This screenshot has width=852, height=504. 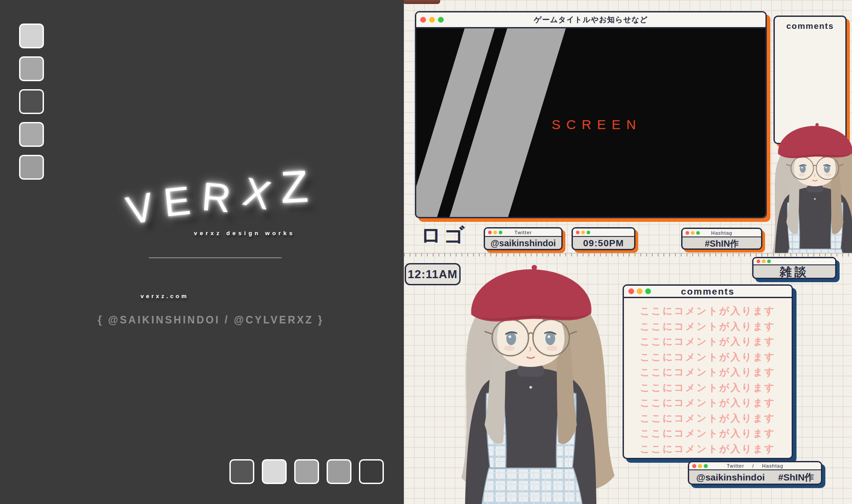 What do you see at coordinates (604, 243) in the screenshot?
I see `clock-time: 09:50PM` at bounding box center [604, 243].